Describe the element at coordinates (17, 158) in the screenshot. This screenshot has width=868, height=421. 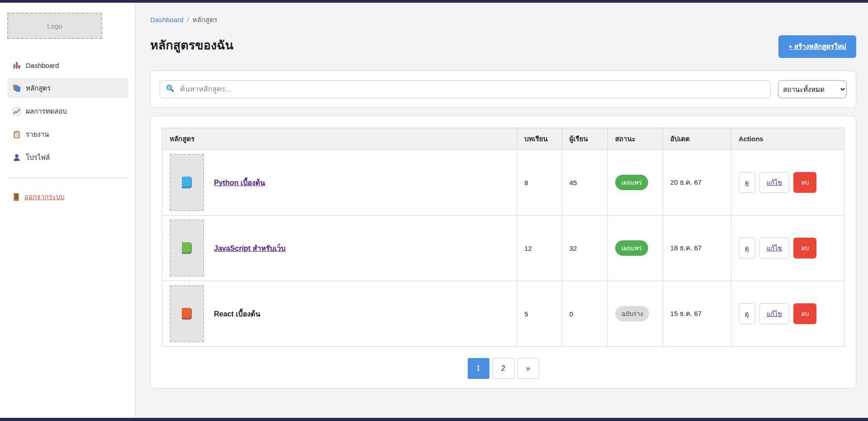
I see `person-icon` at that location.